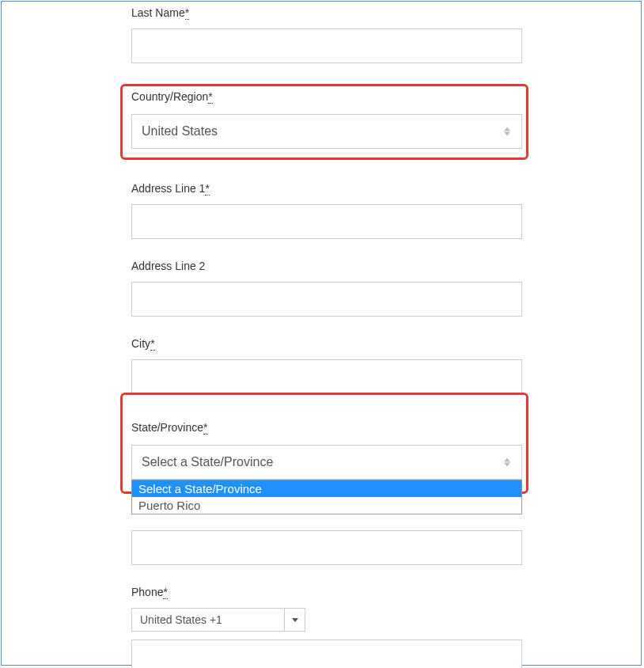 The image size is (644, 668). What do you see at coordinates (327, 343) in the screenshot?
I see `city-label: City*` at bounding box center [327, 343].